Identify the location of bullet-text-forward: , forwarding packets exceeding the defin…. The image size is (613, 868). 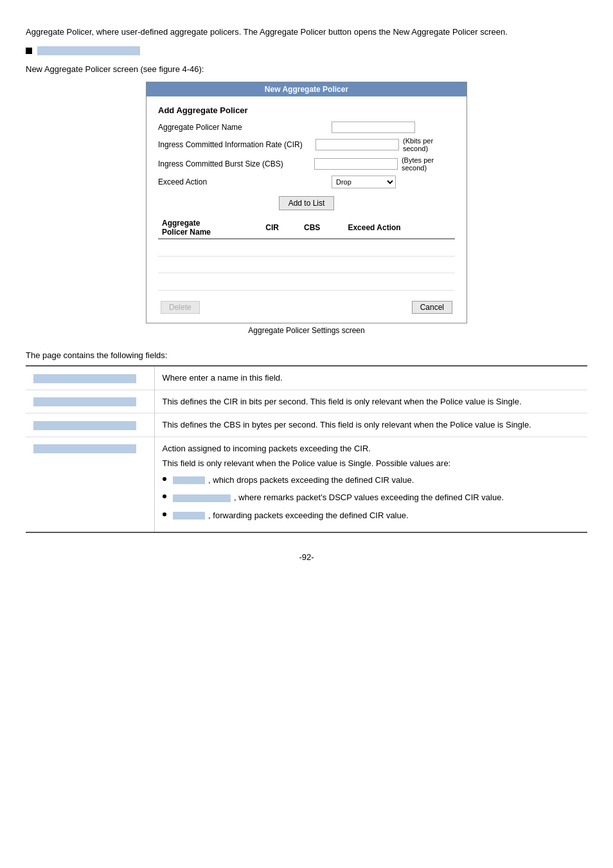
(290, 516).